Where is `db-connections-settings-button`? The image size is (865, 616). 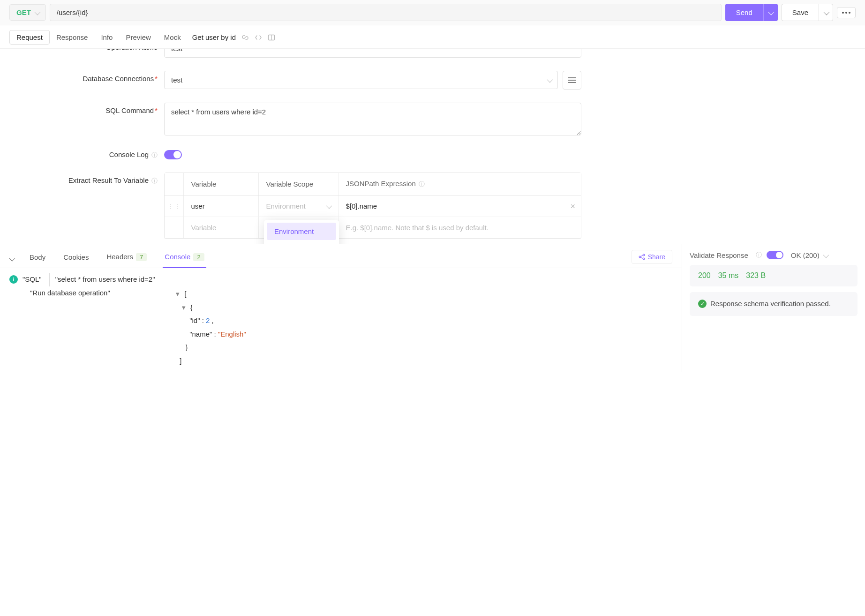 db-connections-settings-button is located at coordinates (572, 80).